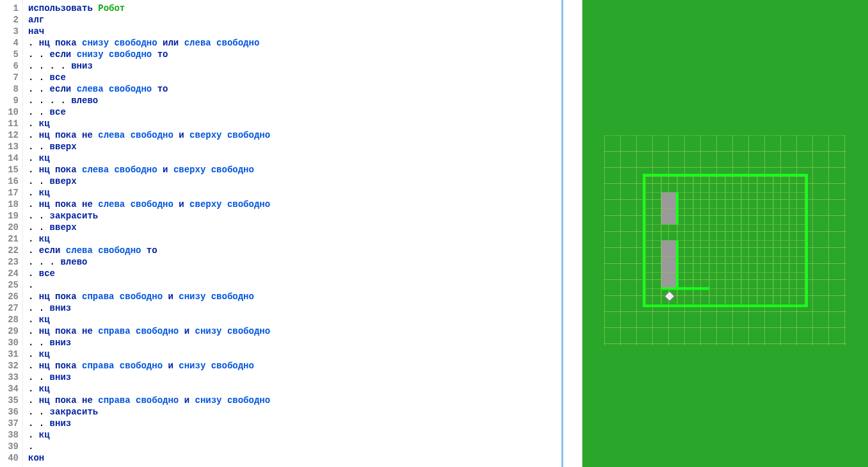 The width and height of the screenshot is (868, 467). What do you see at coordinates (294, 250) in the screenshot?
I see `code-line: . если слева свободно то` at bounding box center [294, 250].